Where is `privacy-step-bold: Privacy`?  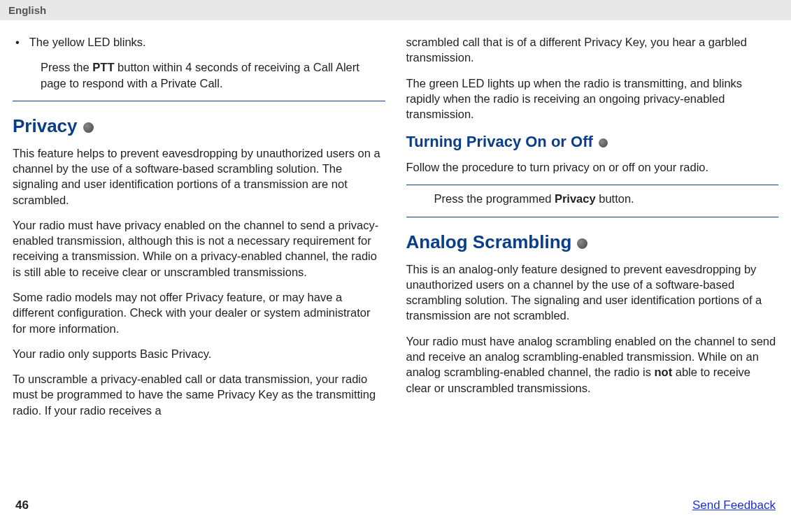
privacy-step-bold: Privacy is located at coordinates (575, 199).